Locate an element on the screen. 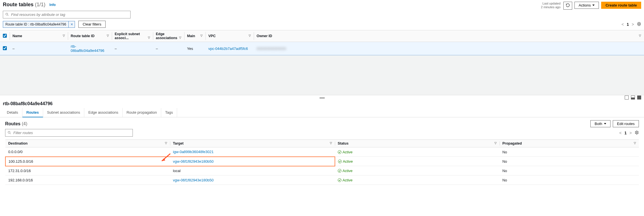 This screenshot has width=644, height=216. cell-destination: 0.0.0.0/0 is located at coordinates (88, 152).